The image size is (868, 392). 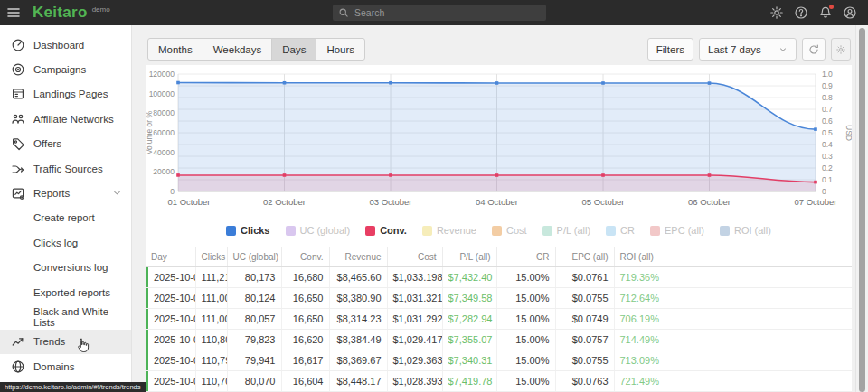 I want to click on table-cell: 2025-10-03, so click(x=170, y=318).